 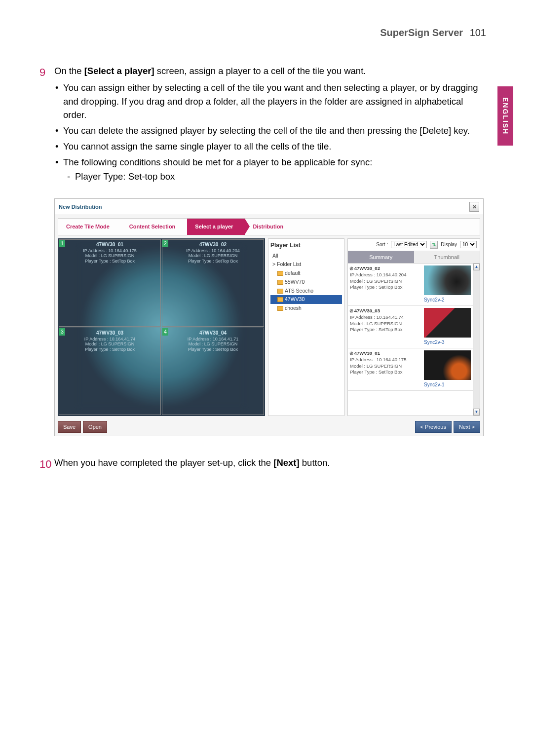 I want to click on sort-order-icon: ⇅, so click(x=434, y=245).